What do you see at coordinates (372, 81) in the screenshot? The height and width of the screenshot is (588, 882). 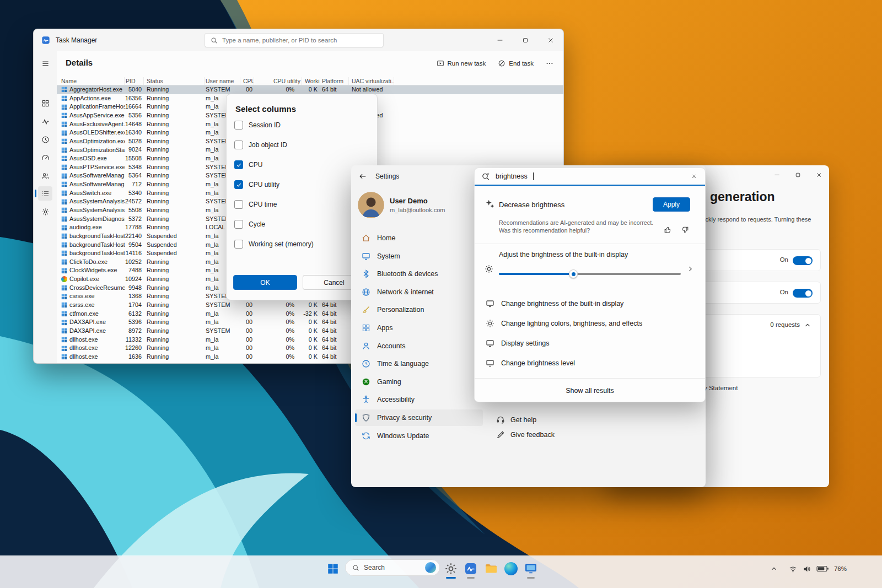 I see `column-header-uac: UAC virtualizati...` at bounding box center [372, 81].